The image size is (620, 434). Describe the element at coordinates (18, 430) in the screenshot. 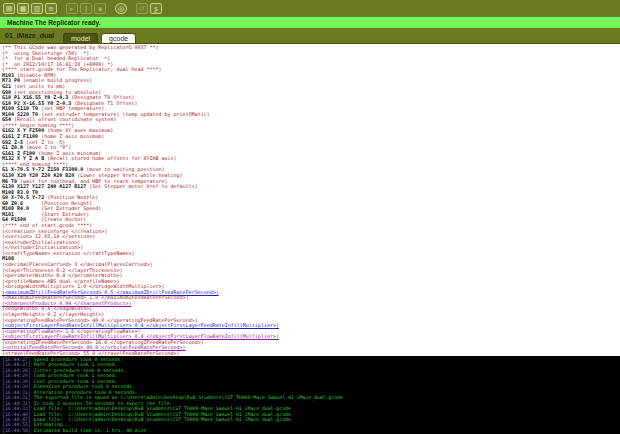

I see `console-timestamp: [16:44:58]` at that location.